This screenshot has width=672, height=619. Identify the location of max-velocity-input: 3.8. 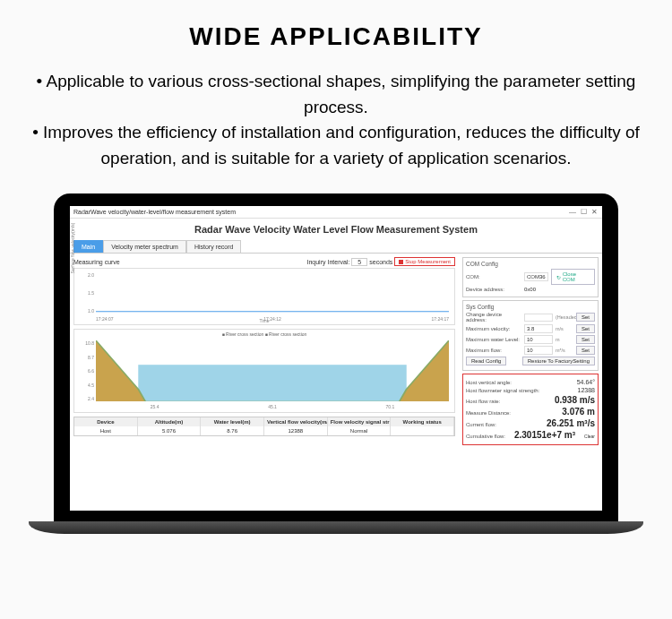
(538, 329).